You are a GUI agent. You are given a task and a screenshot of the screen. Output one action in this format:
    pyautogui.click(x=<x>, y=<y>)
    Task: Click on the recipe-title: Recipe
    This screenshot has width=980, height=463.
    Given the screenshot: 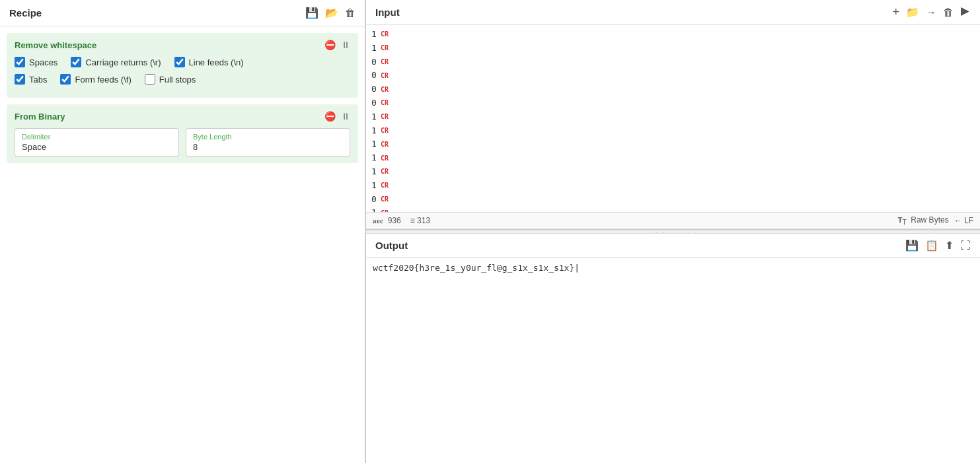 What is the action you would take?
    pyautogui.click(x=25, y=13)
    